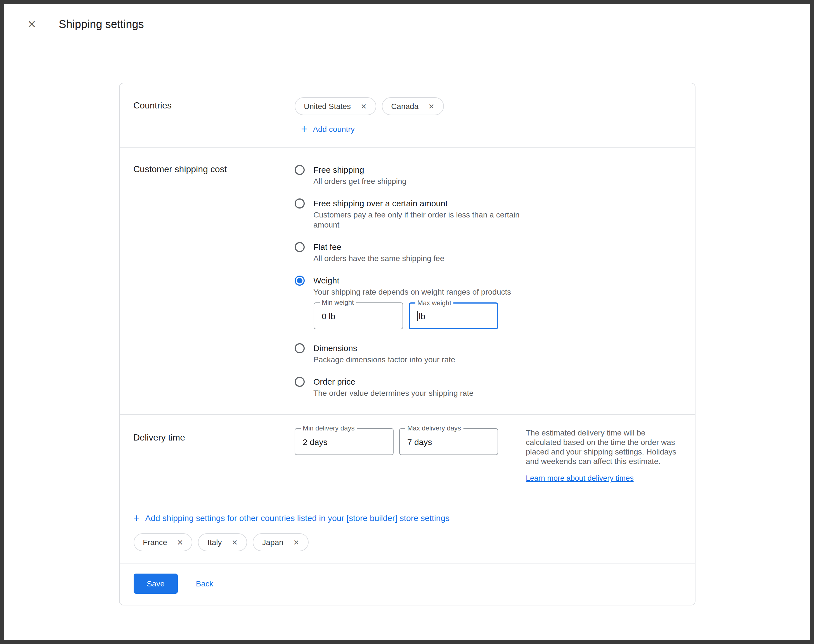  Describe the element at coordinates (32, 24) in the screenshot. I see `close-icon: ✕` at that location.